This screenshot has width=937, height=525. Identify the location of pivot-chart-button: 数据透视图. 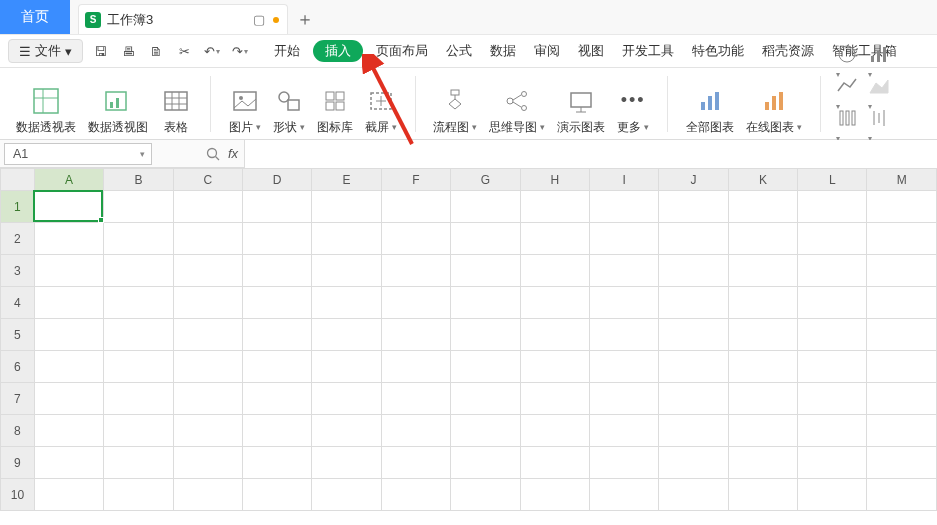
(118, 110).